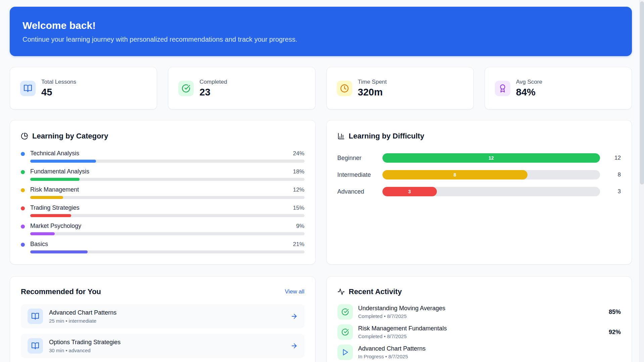 This screenshot has width=644, height=362. What do you see at coordinates (479, 192) in the screenshot?
I see `difficulty-row: Advanced33` at bounding box center [479, 192].